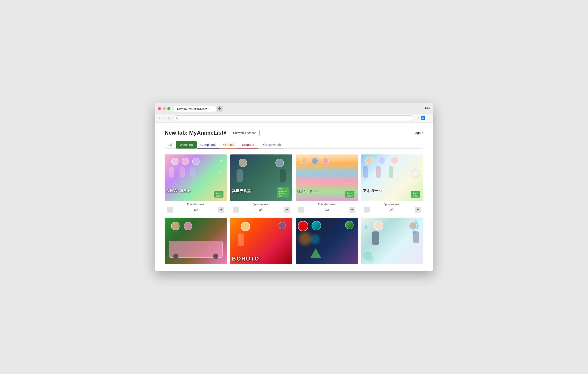 The height and width of the screenshot is (374, 588). I want to click on show-season-button: Show this season, so click(245, 133).